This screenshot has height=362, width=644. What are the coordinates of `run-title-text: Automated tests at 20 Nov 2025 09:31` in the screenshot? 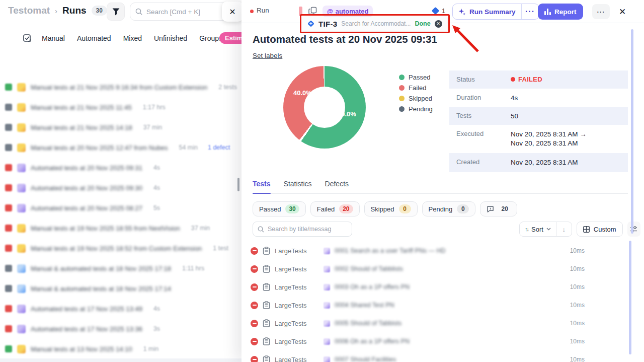 It's located at (87, 168).